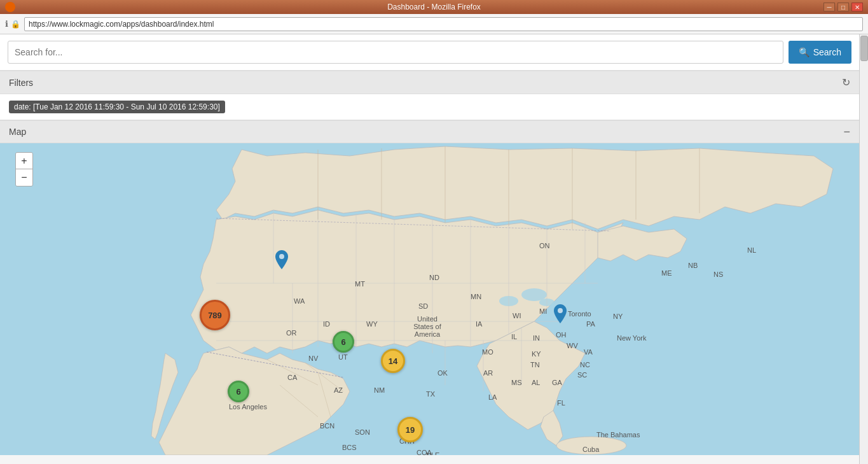 The image size is (868, 464). What do you see at coordinates (827, 52) in the screenshot?
I see `search-button-label: Search` at bounding box center [827, 52].